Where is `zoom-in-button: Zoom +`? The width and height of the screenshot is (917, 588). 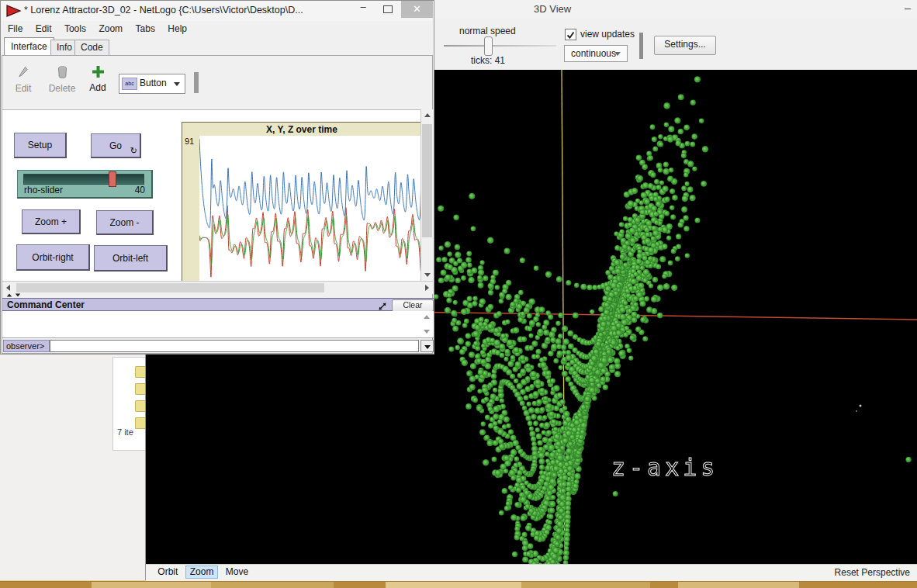 zoom-in-button: Zoom + is located at coordinates (51, 222).